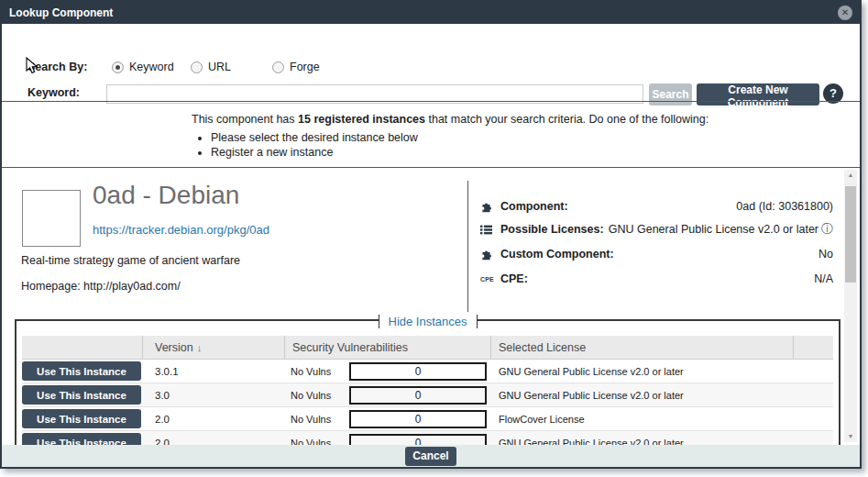  What do you see at coordinates (245, 119) in the screenshot?
I see `message-prefix: This component has` at bounding box center [245, 119].